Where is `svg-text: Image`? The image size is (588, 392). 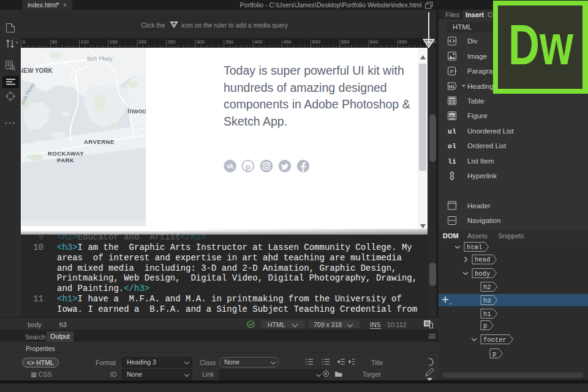
svg-text: Image is located at coordinates (477, 56).